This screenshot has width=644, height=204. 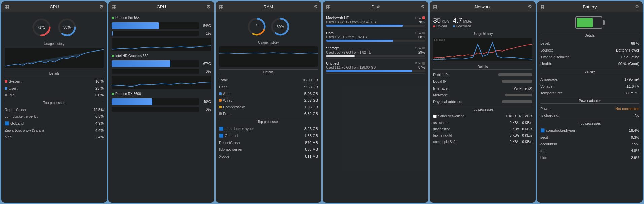 What do you see at coordinates (628, 50) in the screenshot?
I see `battery-source-value: Battery Power` at bounding box center [628, 50].